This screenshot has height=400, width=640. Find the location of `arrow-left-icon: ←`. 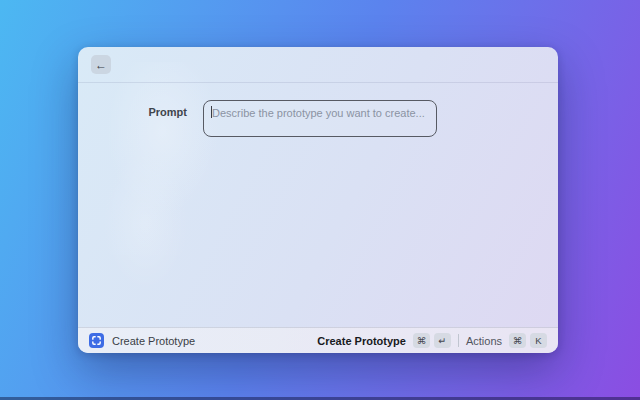

arrow-left-icon: ← is located at coordinates (101, 65).